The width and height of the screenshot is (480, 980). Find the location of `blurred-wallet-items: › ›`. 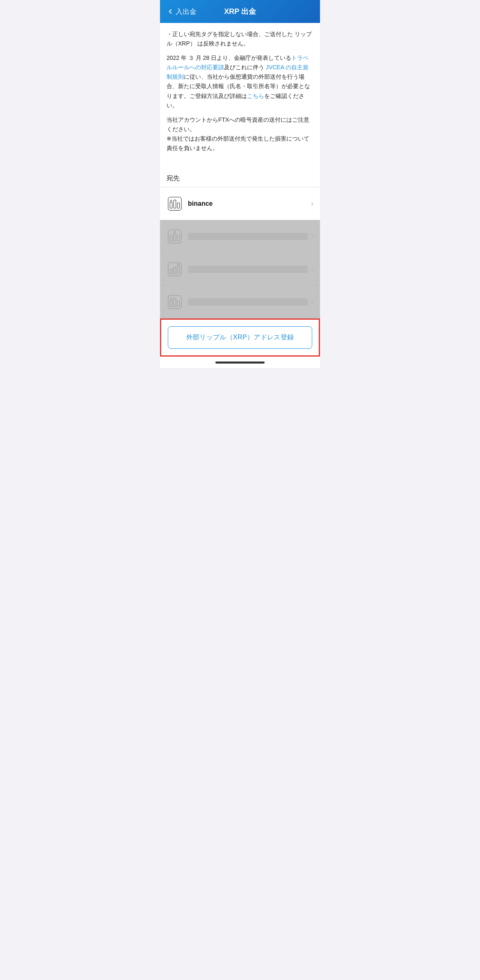

blurred-wallet-items: › › is located at coordinates (240, 269).